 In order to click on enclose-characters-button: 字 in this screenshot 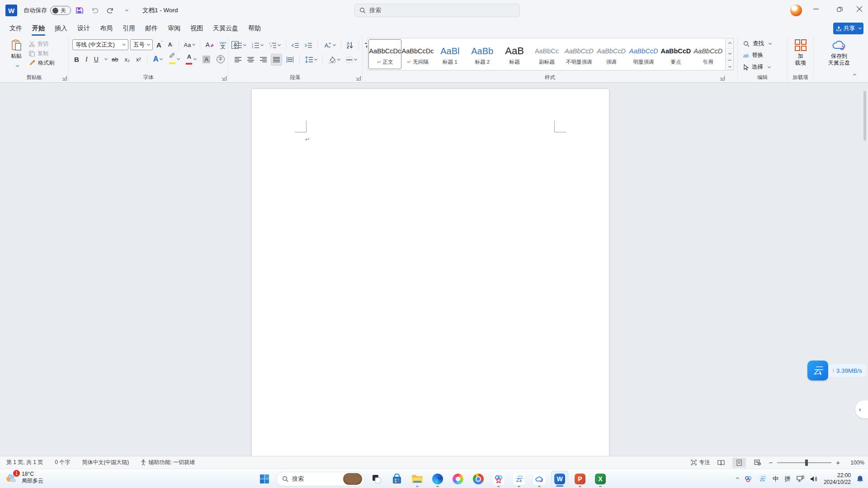, I will do `click(221, 59)`.